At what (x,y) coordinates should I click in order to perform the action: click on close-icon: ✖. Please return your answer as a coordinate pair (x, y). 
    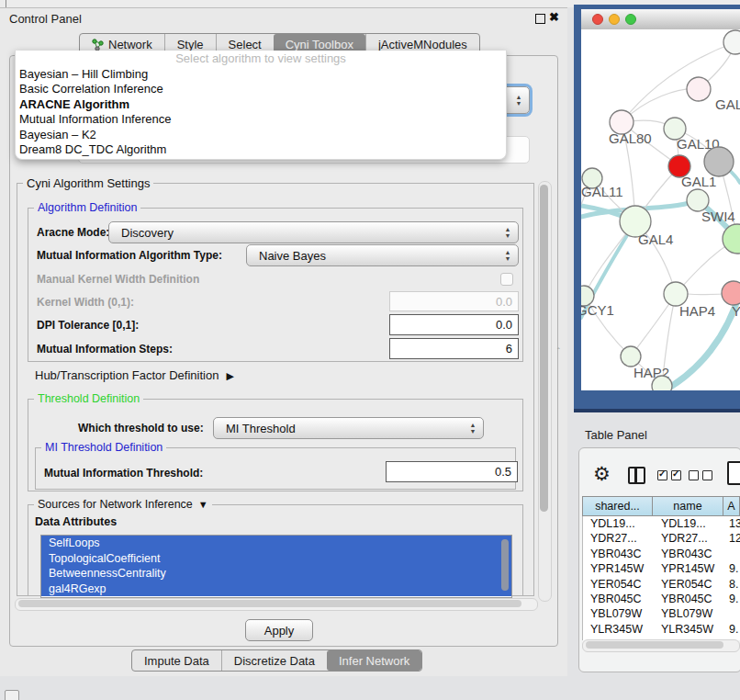
    Looking at the image, I should click on (555, 17).